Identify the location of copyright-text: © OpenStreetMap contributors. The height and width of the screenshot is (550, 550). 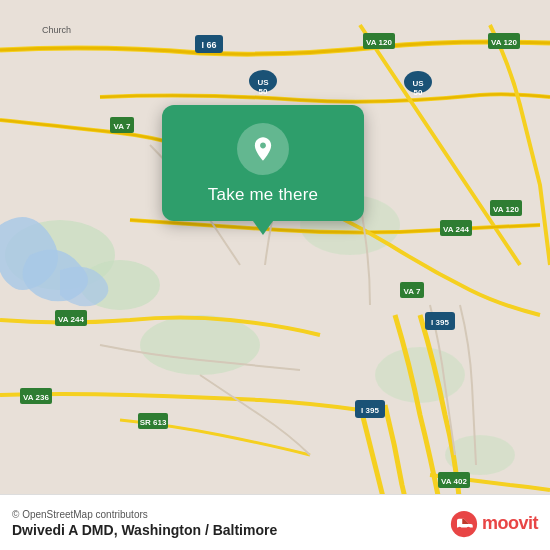
(144, 514).